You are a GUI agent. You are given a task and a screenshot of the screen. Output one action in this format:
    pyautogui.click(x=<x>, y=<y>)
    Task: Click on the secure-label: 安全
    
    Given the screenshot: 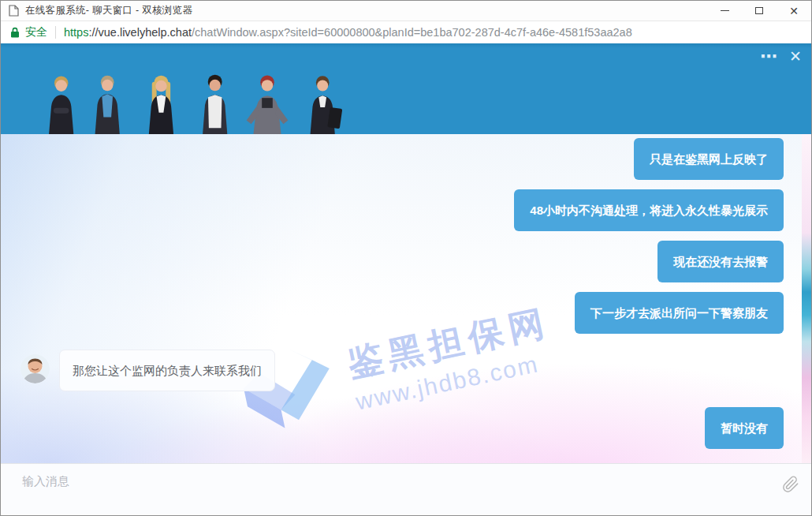 What is the action you would take?
    pyautogui.click(x=36, y=32)
    